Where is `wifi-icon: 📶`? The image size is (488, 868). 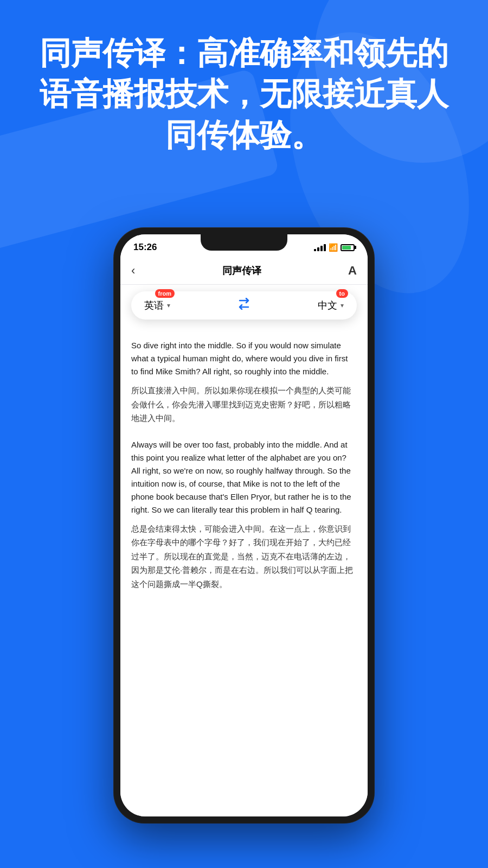 wifi-icon: 📶 is located at coordinates (333, 247).